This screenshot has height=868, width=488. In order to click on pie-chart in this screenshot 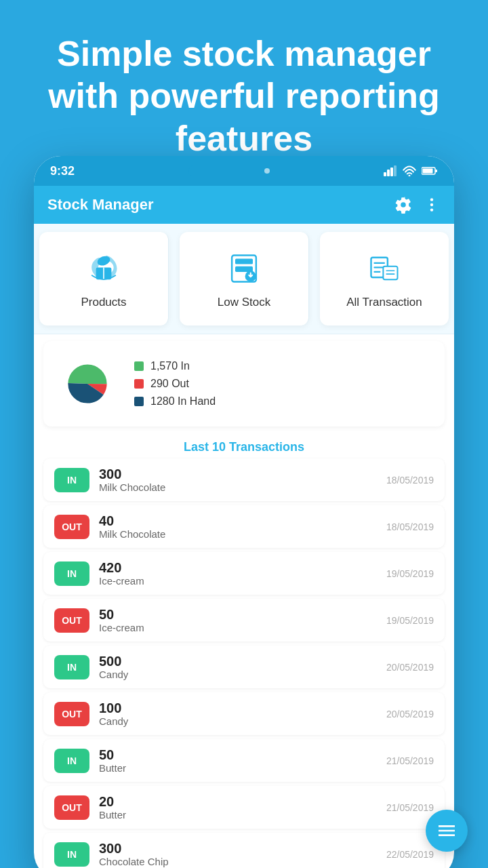, I will do `click(87, 384)`.